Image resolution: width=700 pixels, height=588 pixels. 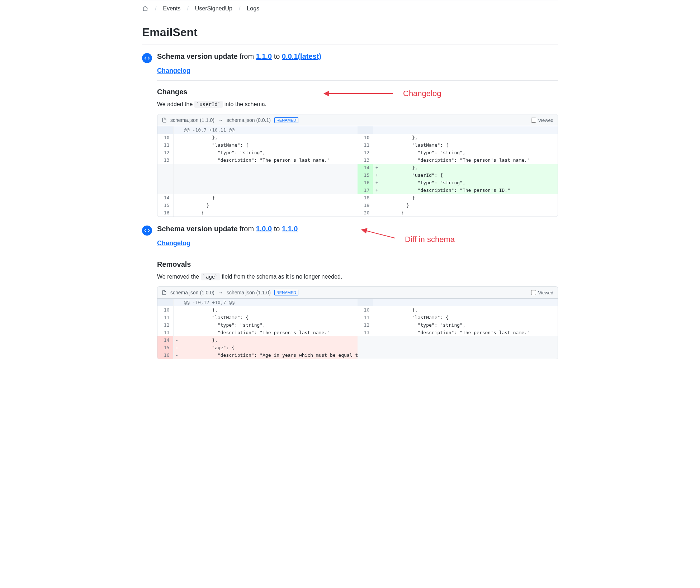 I want to click on code-icon, so click(x=147, y=231).